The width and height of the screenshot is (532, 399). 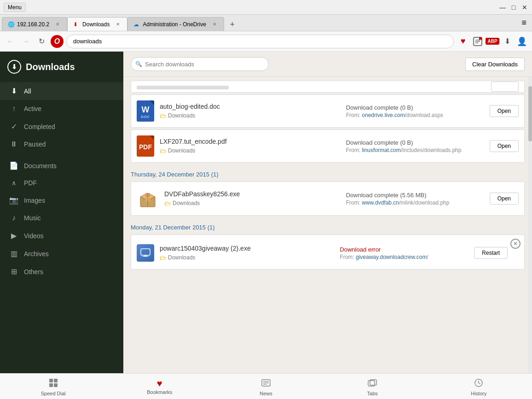 What do you see at coordinates (168, 203) in the screenshot?
I see `folder-icon-3: 🗁` at bounding box center [168, 203].